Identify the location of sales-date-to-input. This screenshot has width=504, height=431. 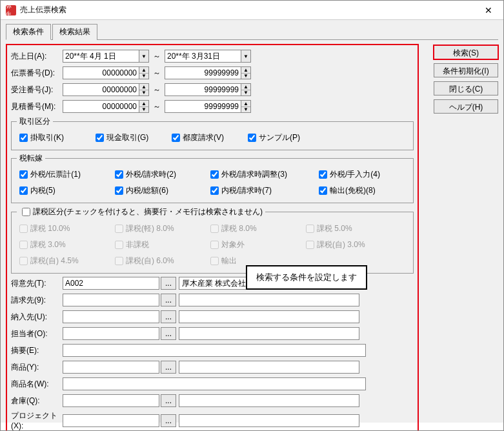
(203, 56).